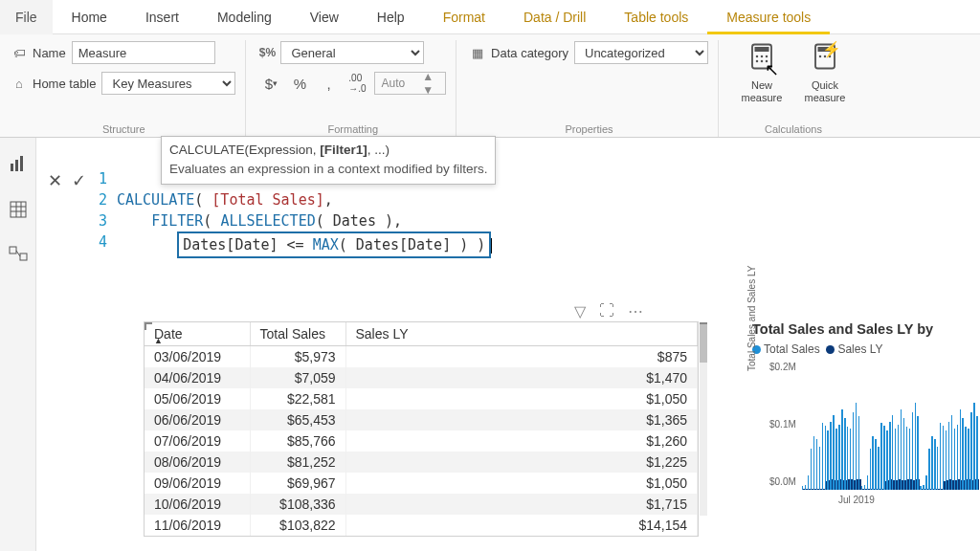 The width and height of the screenshot is (980, 551). What do you see at coordinates (590, 127) in the screenshot?
I see `group-label-properties: Properties` at bounding box center [590, 127].